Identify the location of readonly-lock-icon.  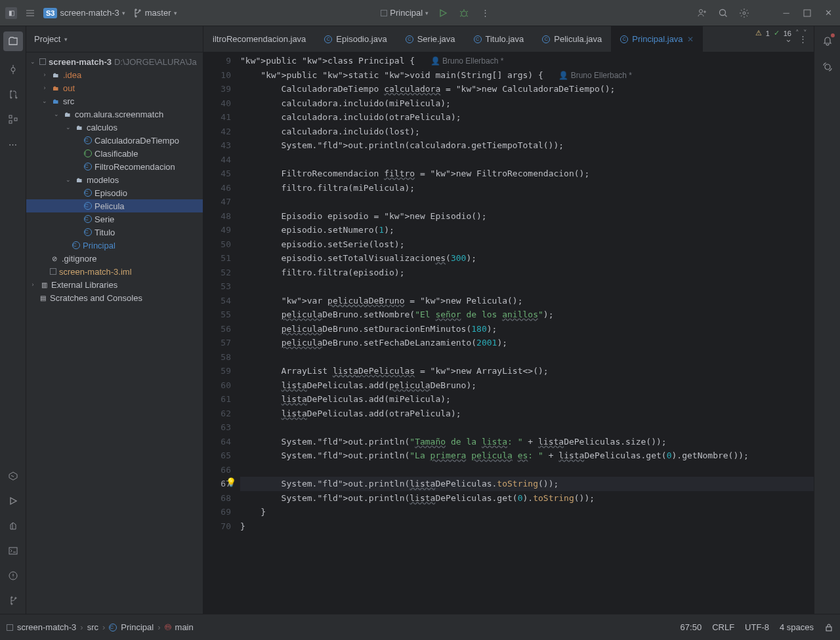
(829, 628).